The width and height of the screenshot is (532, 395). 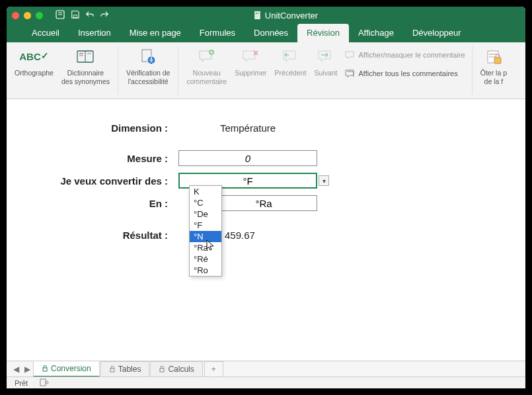 I want to click on supprimer-button: Supprimer, so click(x=250, y=62).